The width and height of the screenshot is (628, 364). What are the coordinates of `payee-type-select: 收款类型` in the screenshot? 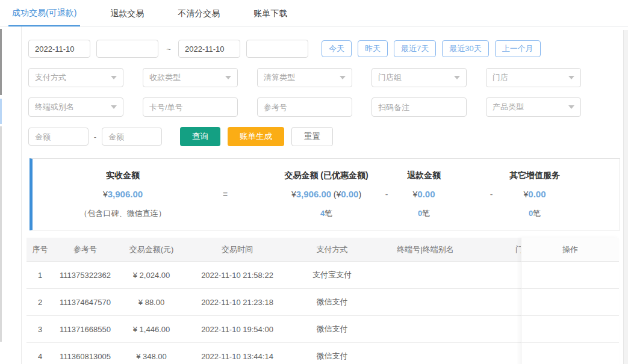 It's located at (190, 78).